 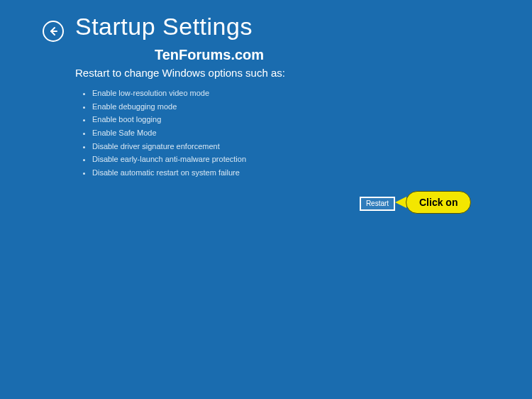 I want to click on back-button, so click(x=53, y=31).